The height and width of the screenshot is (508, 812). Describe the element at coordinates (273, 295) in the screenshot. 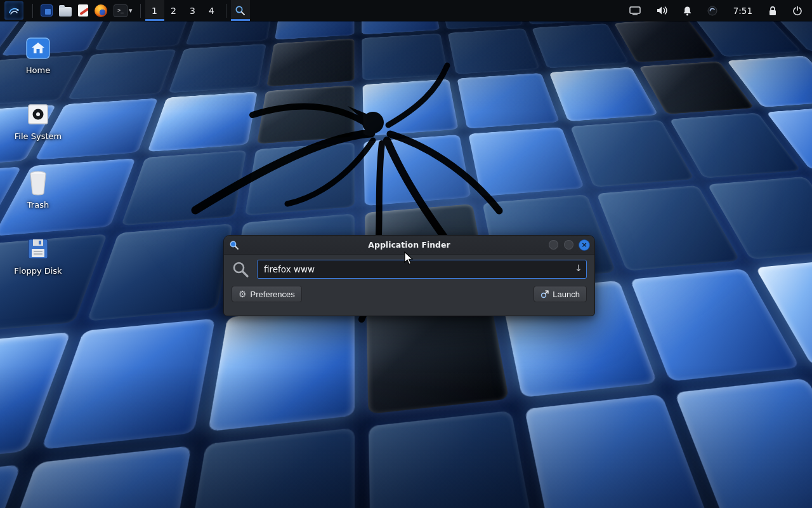

I see `preferences-button-label: Preferences` at that location.